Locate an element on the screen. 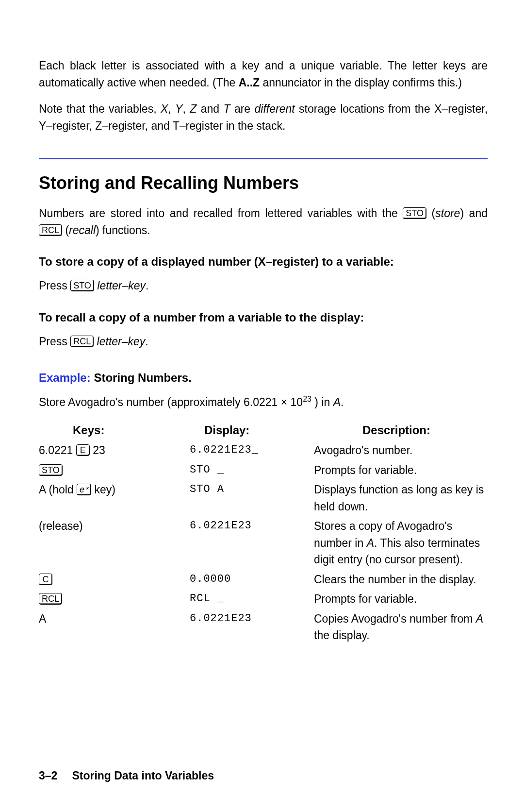  table-row: 6.0221 E 23 6.0221E23_ Avogadro's number… is located at coordinates (263, 451).